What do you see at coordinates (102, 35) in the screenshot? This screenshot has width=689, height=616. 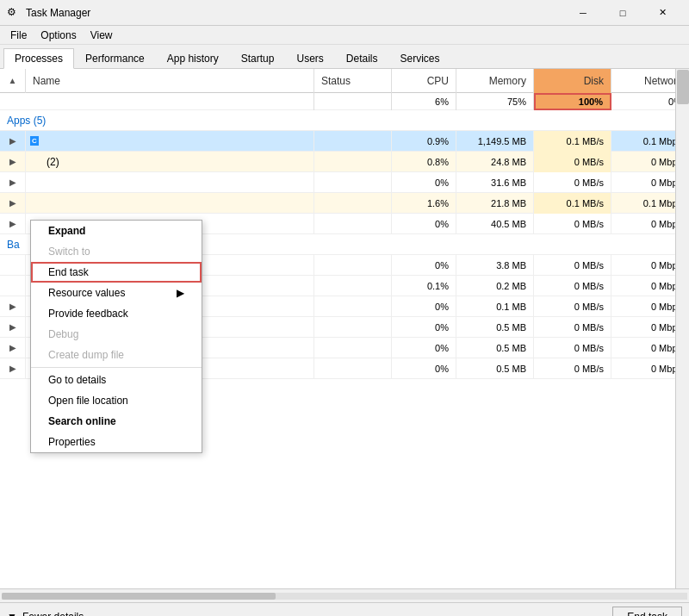 I see `menu-view: View` at bounding box center [102, 35].